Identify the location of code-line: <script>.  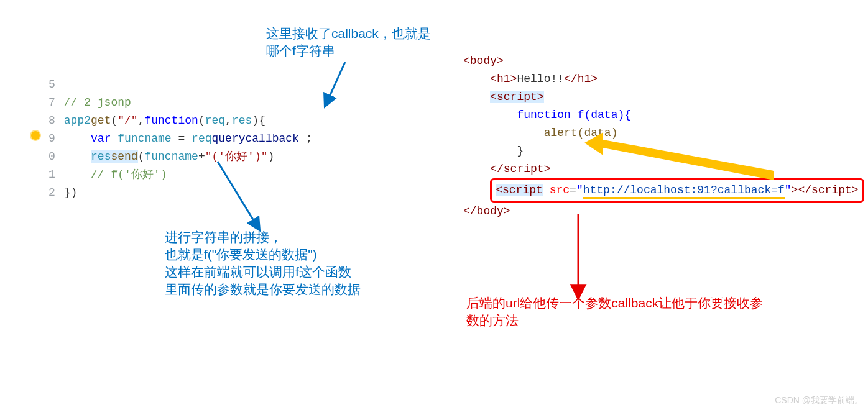
(664, 97).